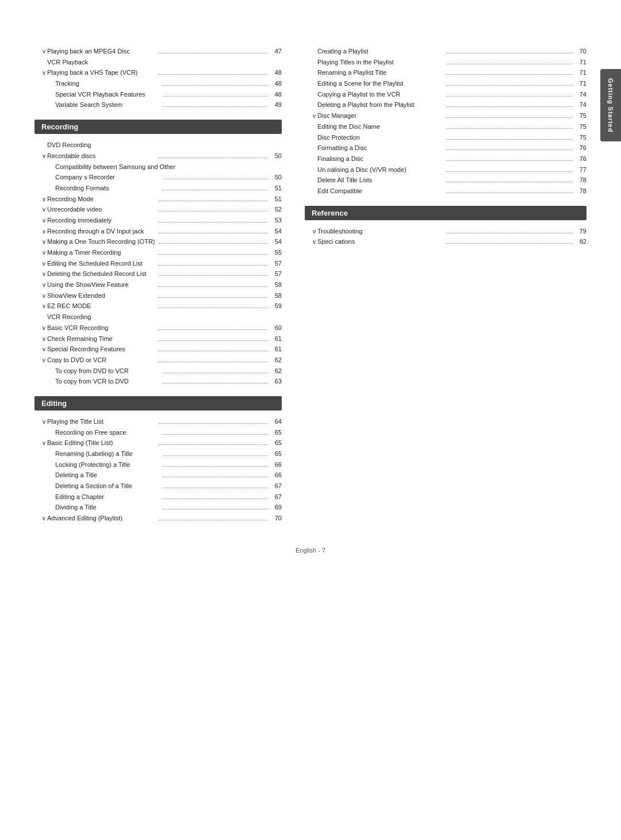  What do you see at coordinates (168, 167) in the screenshot?
I see `toc-label: Compatibility between Samsung and Other` at bounding box center [168, 167].